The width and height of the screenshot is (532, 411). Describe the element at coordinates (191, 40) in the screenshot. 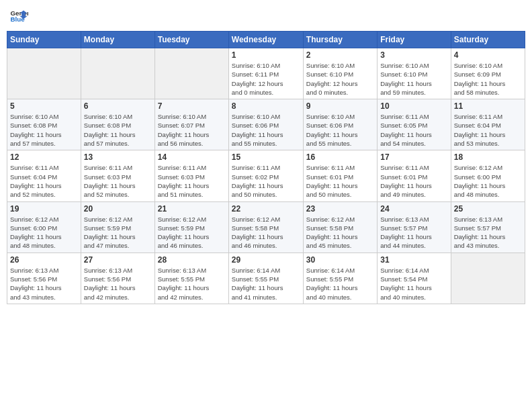

I see `weekday-header: Tuesday` at that location.